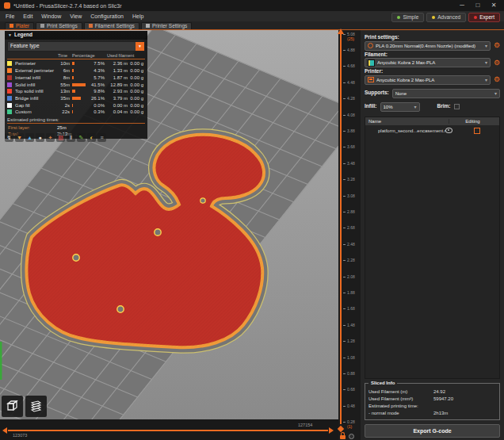  What do you see at coordinates (76, 56) in the screenshot?
I see `legend-column-headers: Time Percentage Used filament` at bounding box center [76, 56].